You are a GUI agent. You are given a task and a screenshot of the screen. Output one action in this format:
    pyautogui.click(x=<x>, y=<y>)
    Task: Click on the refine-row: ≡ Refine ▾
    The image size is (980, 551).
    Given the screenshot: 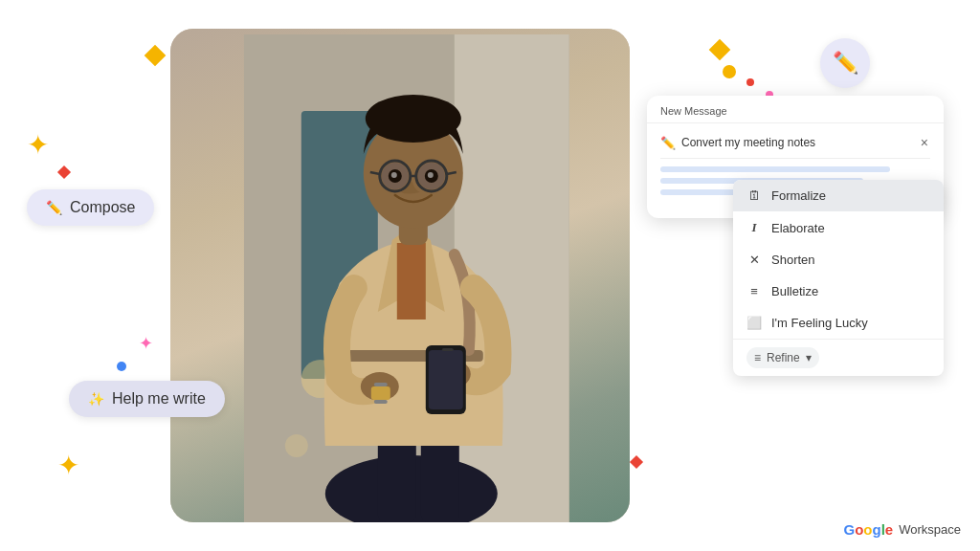 What is the action you would take?
    pyautogui.click(x=838, y=358)
    